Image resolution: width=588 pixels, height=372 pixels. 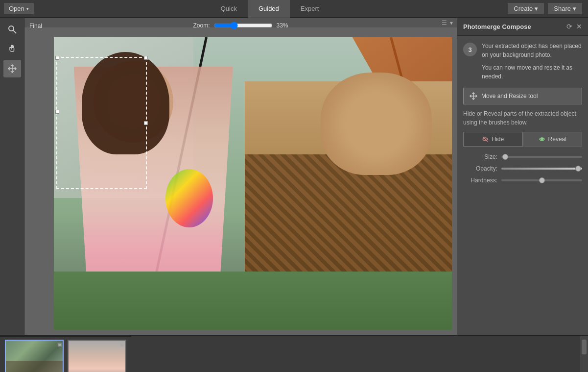 What do you see at coordinates (240, 25) in the screenshot?
I see `zoom-bar: Zoom: 33%` at bounding box center [240, 25].